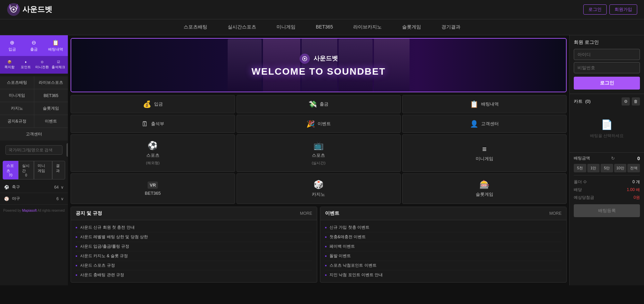  Describe the element at coordinates (58, 65) in the screenshot. I see `sidebar-attendance-btn: ☑ 출석체크` at that location.